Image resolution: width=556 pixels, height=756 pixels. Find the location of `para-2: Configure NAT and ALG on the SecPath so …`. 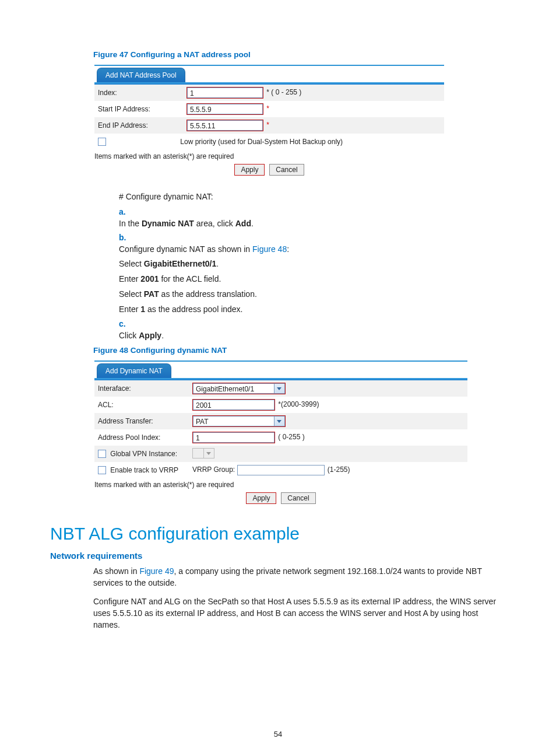

para-2: Configure NAT and ALG on the SecPath so … is located at coordinates (300, 613).